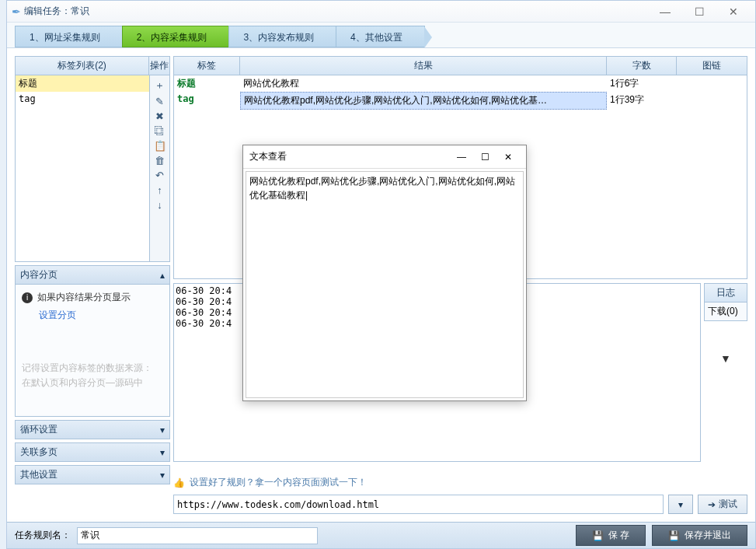 The image size is (756, 549). What do you see at coordinates (27, 298) in the screenshot?
I see `info-icon: i` at bounding box center [27, 298].